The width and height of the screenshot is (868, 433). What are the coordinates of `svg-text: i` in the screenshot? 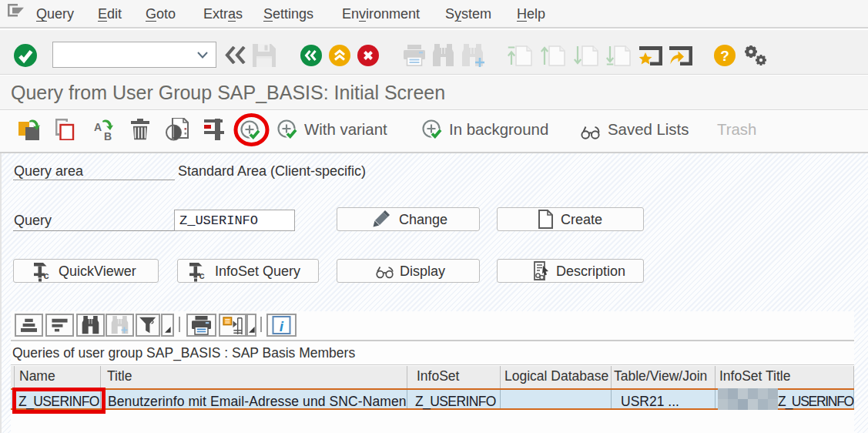 It's located at (282, 327).